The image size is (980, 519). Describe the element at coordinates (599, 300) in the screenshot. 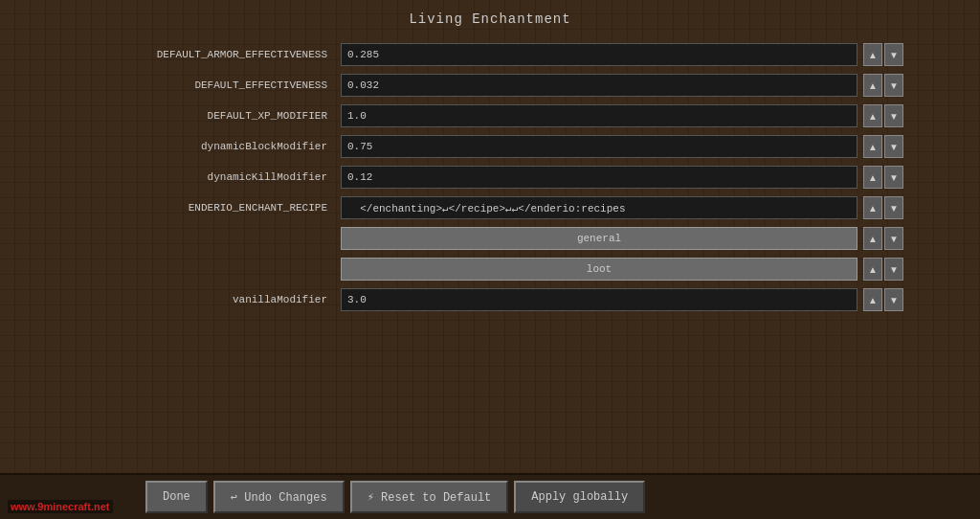

I see `input-vanilla` at that location.